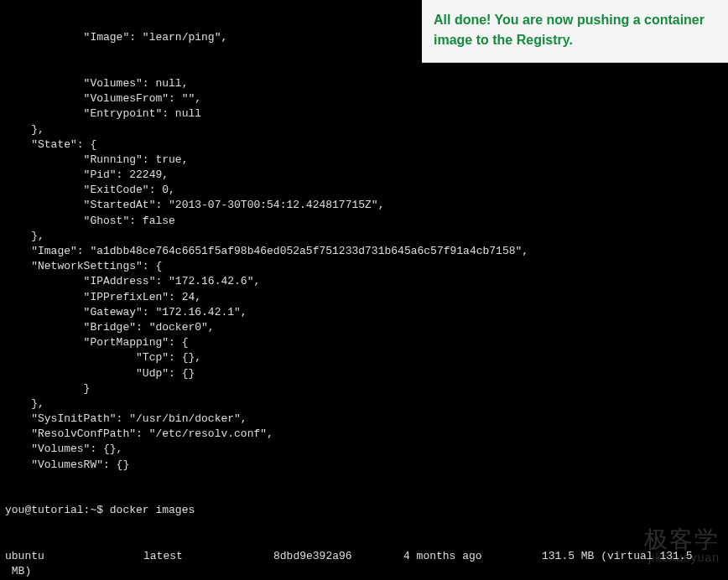  What do you see at coordinates (364, 190) in the screenshot?
I see `json-line: "ExitCode": 0,` at bounding box center [364, 190].